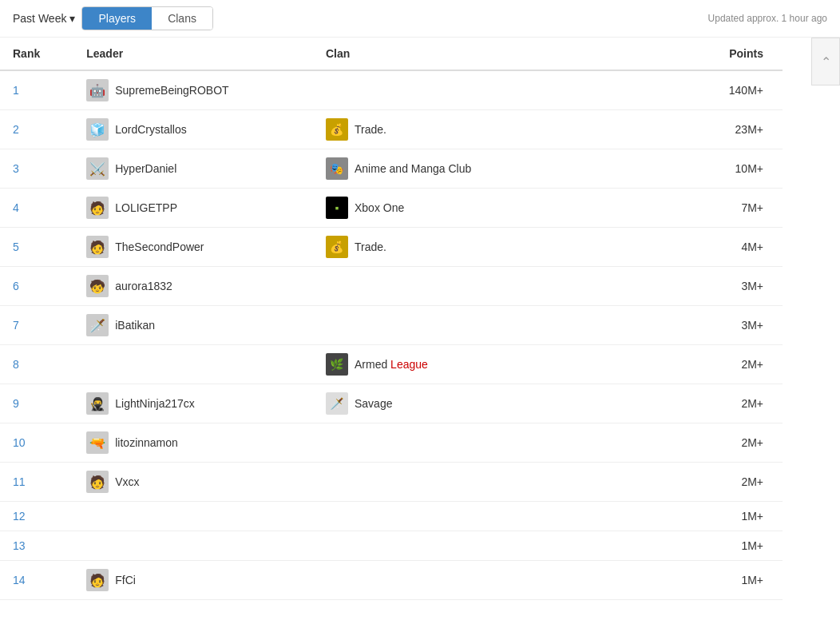  Describe the element at coordinates (723, 286) in the screenshot. I see `points-cell: 3M+` at that location.